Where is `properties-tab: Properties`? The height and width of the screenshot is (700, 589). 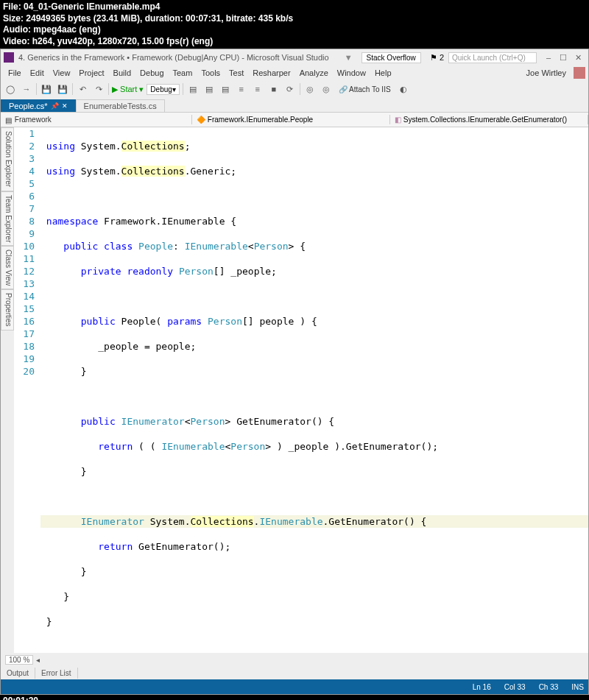 properties-tab: Properties is located at coordinates (7, 310).